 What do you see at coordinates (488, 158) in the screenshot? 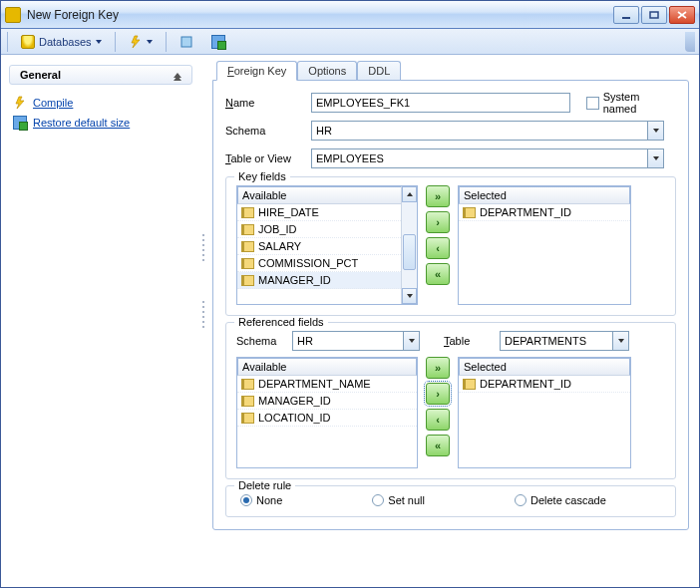
I see `table-combo: EMPLOYEES` at bounding box center [488, 158].